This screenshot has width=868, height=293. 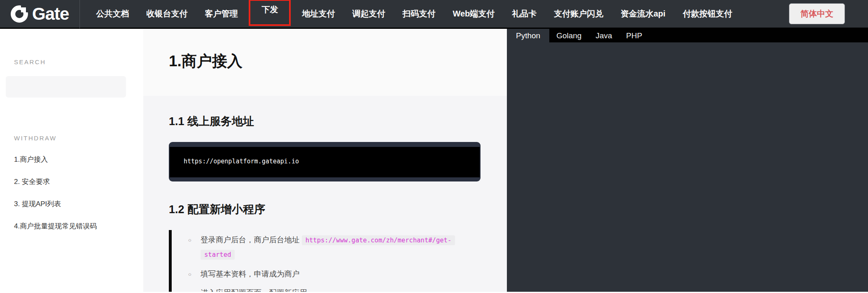 What do you see at coordinates (79, 204) in the screenshot?
I see `sidebar-item: 3. 提现API列表` at bounding box center [79, 204].